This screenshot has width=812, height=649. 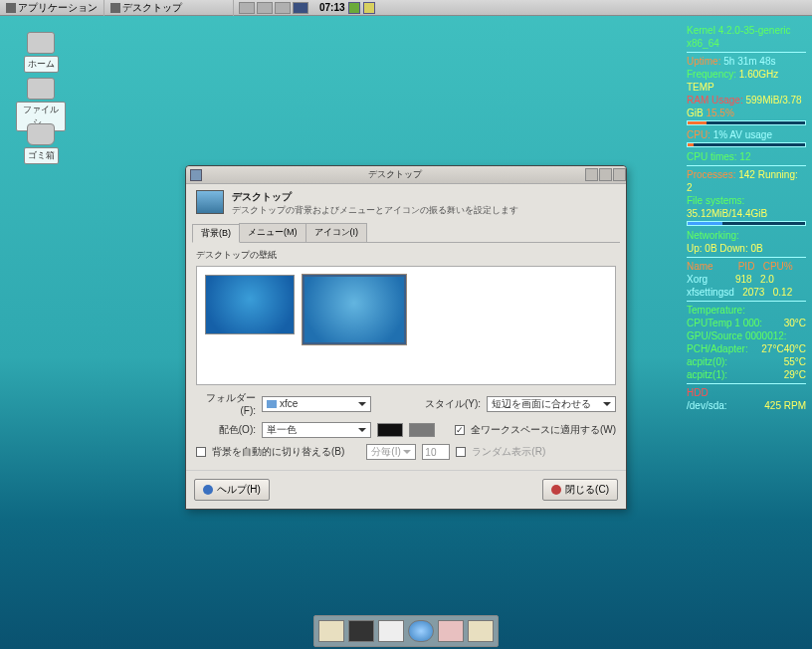 I want to click on conky-cpu-bar, so click(x=746, y=145).